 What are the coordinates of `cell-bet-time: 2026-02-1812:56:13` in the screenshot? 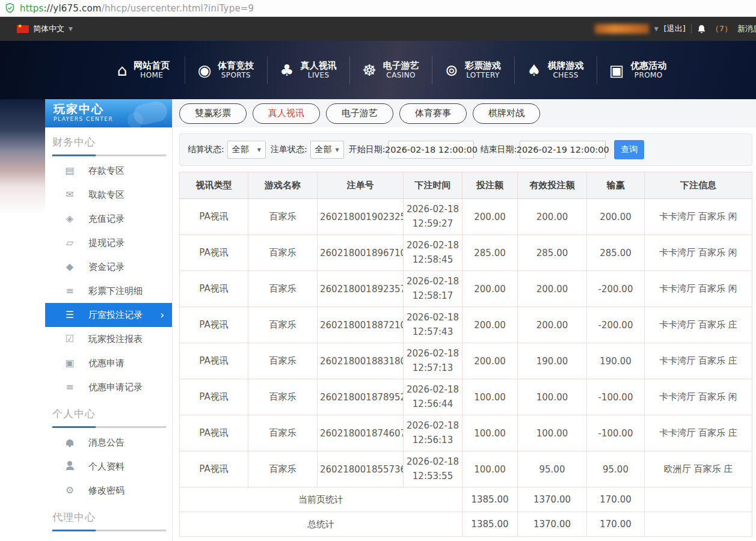 It's located at (433, 433).